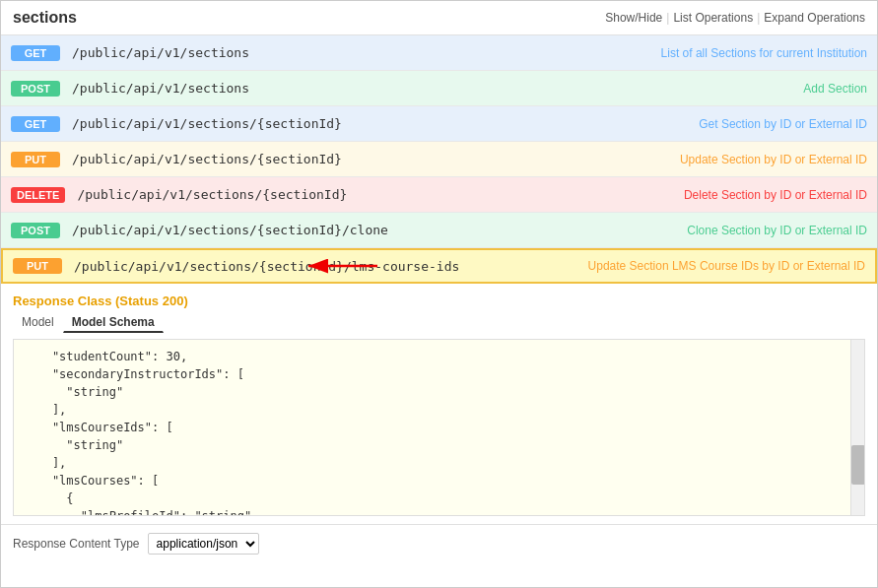  What do you see at coordinates (774, 160) in the screenshot?
I see `api-desc: Update Section by ID or External ID` at bounding box center [774, 160].